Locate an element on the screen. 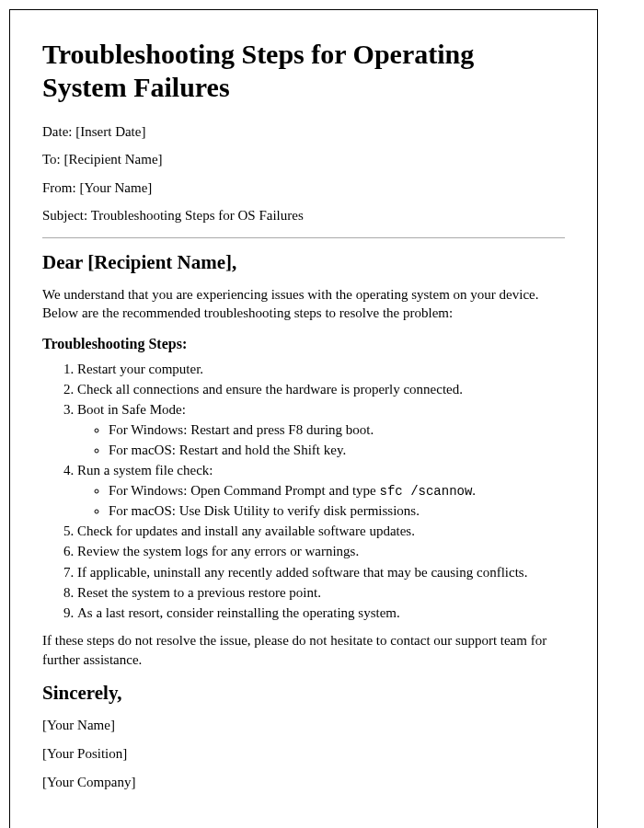  steps-heading: Troubleshooting Steps: is located at coordinates (304, 344).